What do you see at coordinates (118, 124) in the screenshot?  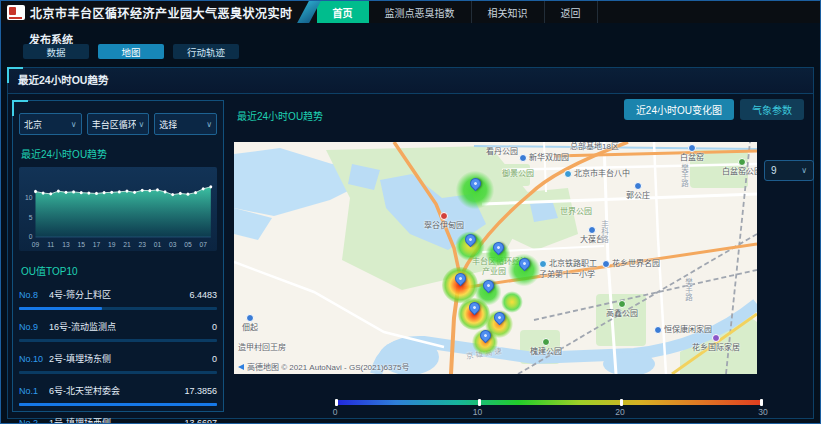 I see `filter-row: 北京 ∨ 丰台区循环经济产 ∨ 选择 ∨` at bounding box center [118, 124].